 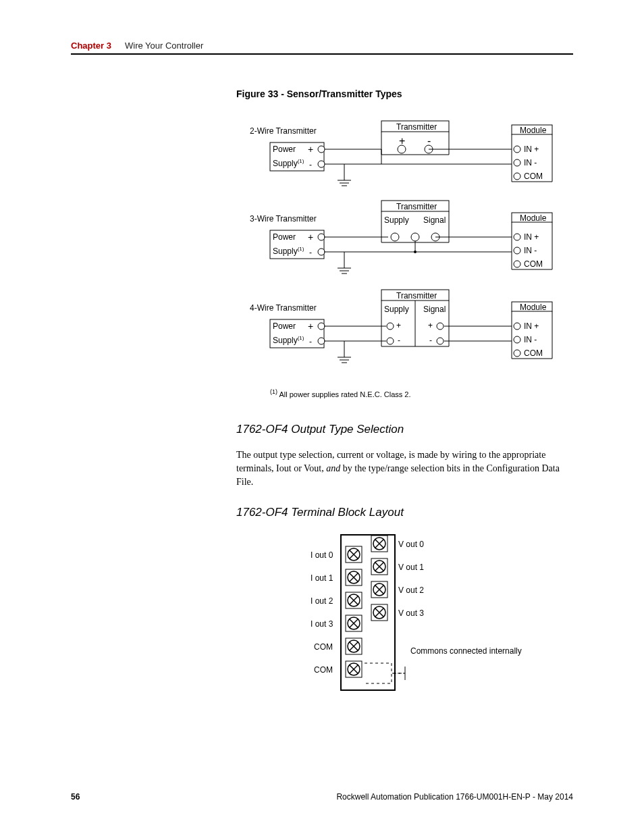 I want to click on three-wire-tx-label: Transmitter, so click(x=417, y=207).